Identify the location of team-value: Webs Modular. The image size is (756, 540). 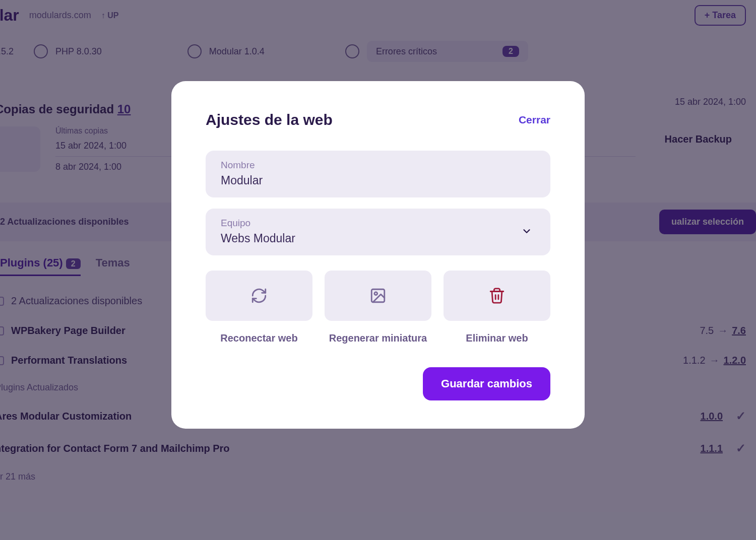
(378, 239).